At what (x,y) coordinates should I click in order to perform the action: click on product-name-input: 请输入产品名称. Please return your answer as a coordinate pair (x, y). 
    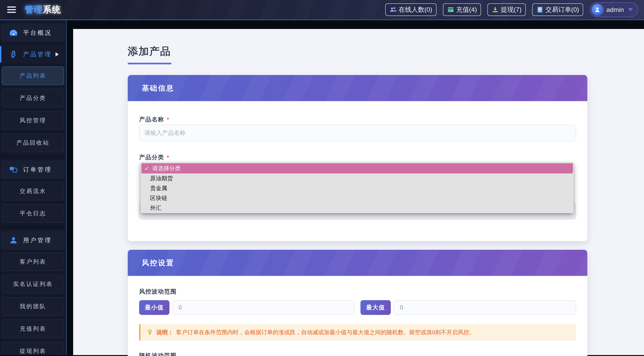
    Looking at the image, I should click on (358, 133).